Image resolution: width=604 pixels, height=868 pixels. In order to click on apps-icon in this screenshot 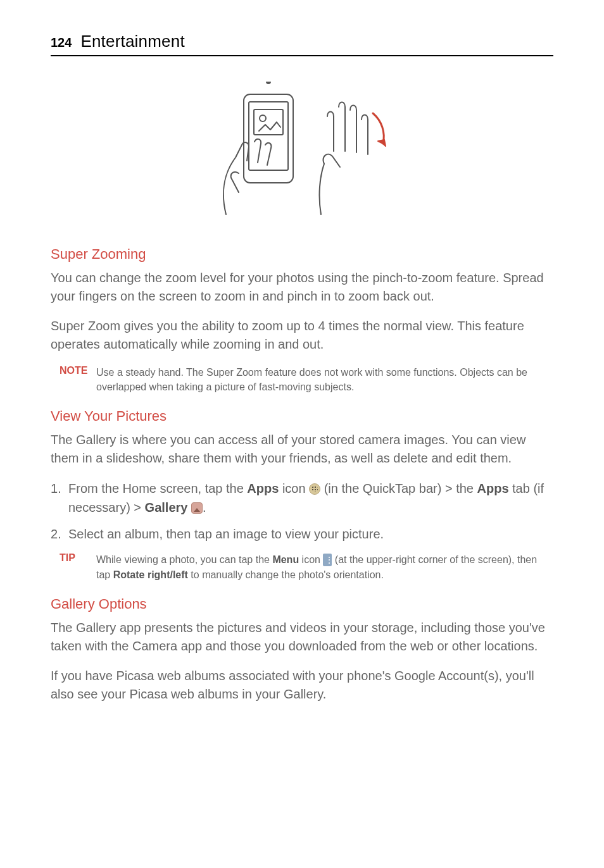, I will do `click(315, 489)`.